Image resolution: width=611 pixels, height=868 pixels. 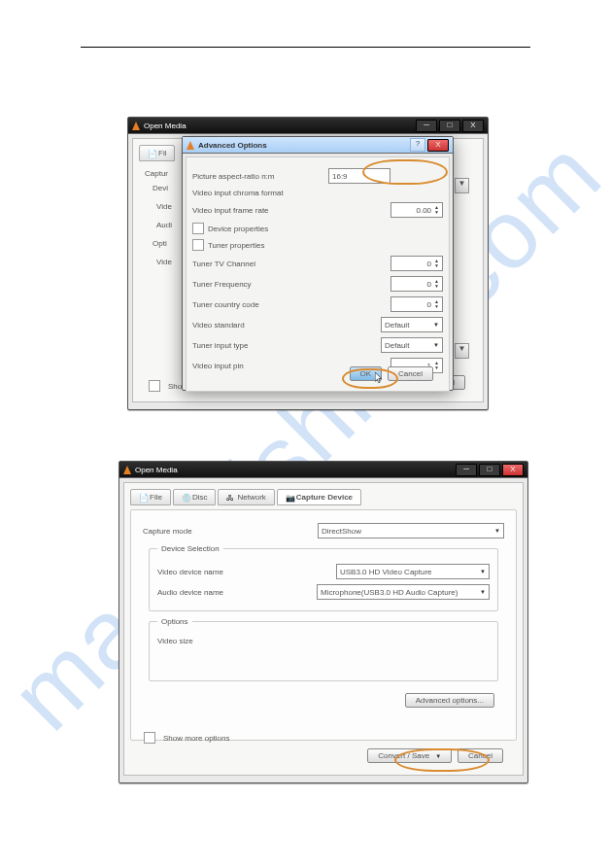 What do you see at coordinates (450, 700) in the screenshot?
I see `advanced-options-button: Advanced options...` at bounding box center [450, 700].